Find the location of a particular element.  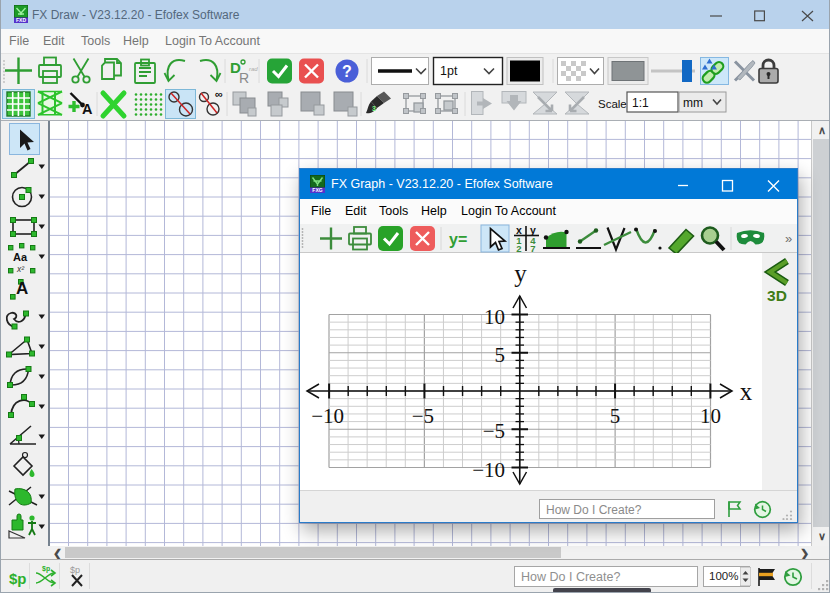

svg-text: x is located at coordinates (746, 392).